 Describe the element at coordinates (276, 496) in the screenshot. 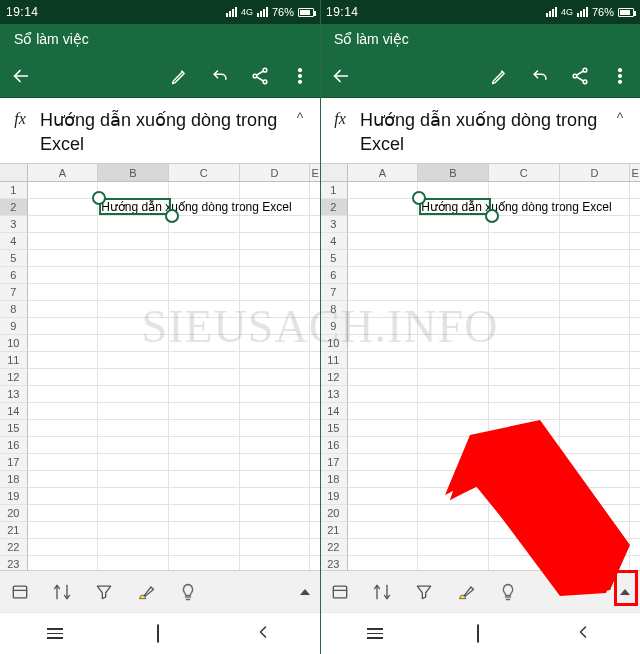

I see `cell-D19` at that location.